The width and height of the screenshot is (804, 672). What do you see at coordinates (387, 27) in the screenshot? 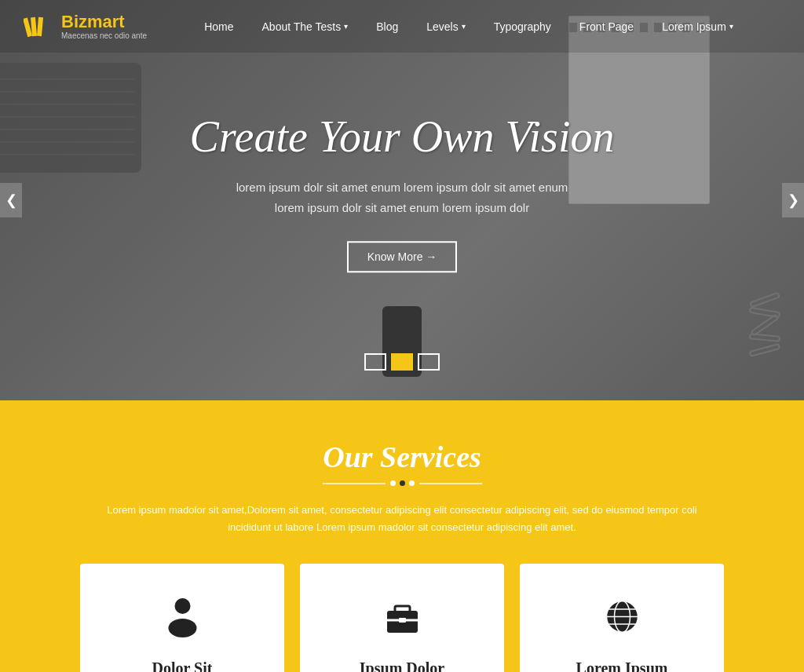
I see `nav-item-blog: Blog` at bounding box center [387, 27].